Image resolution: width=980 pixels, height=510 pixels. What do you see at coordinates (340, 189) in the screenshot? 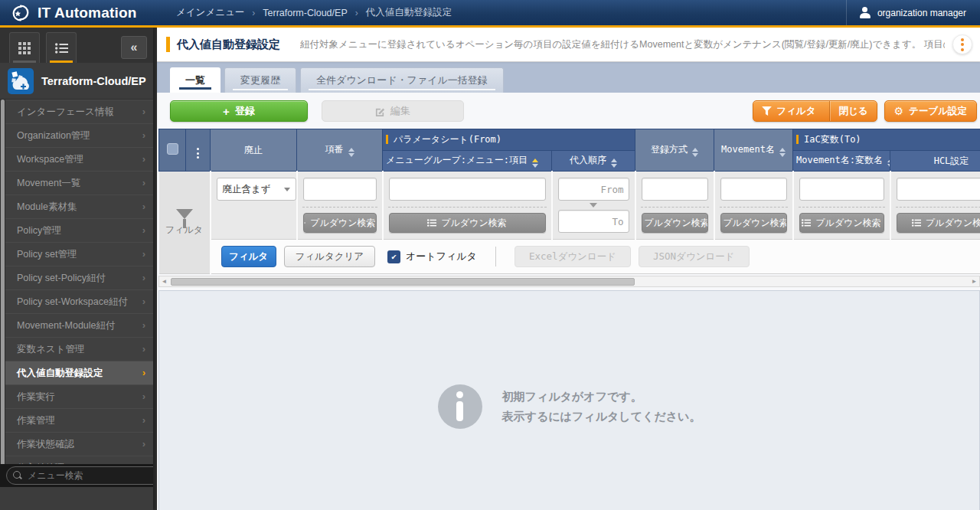
I see `item-no-filter-input` at bounding box center [340, 189].